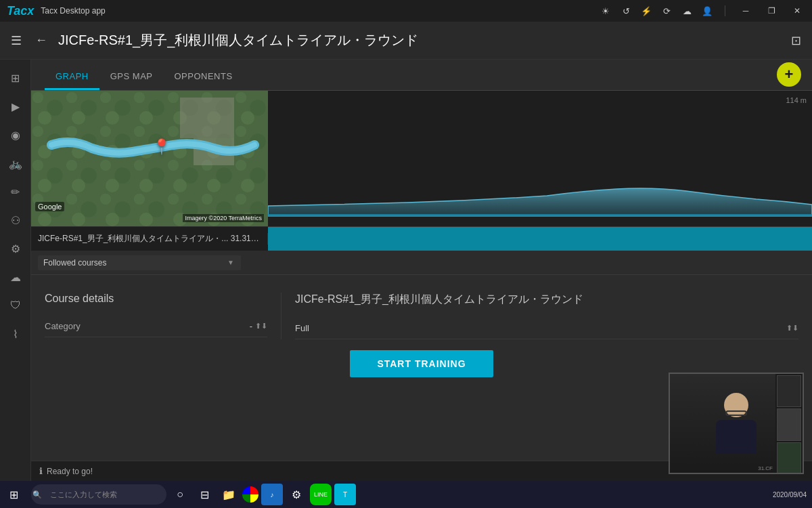 The width and height of the screenshot is (812, 508). Describe the element at coordinates (736, 423) in the screenshot. I see `webcam-person: 31.CF` at that location.